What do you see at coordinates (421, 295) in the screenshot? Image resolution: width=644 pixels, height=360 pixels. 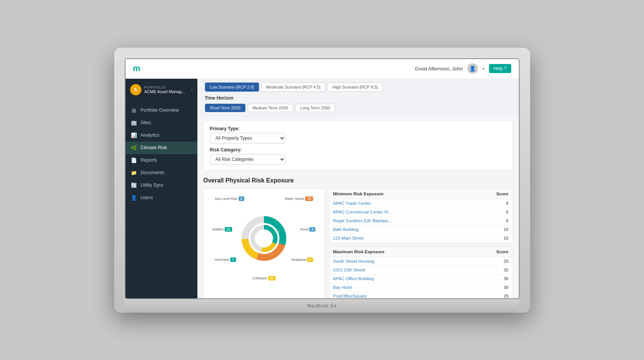 I see `table-row: PostOfficeSquare 29` at bounding box center [421, 295].